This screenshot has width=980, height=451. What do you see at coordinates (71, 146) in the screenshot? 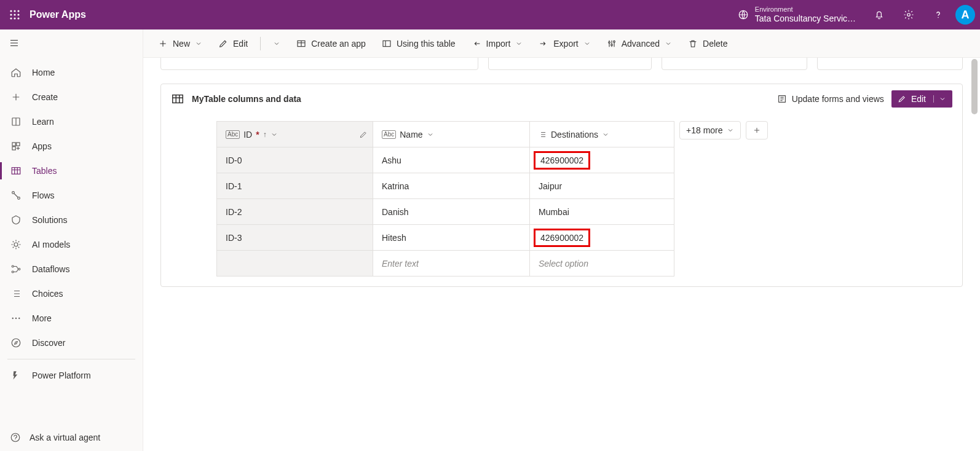
I see `nav-apps: Apps` at bounding box center [71, 146].